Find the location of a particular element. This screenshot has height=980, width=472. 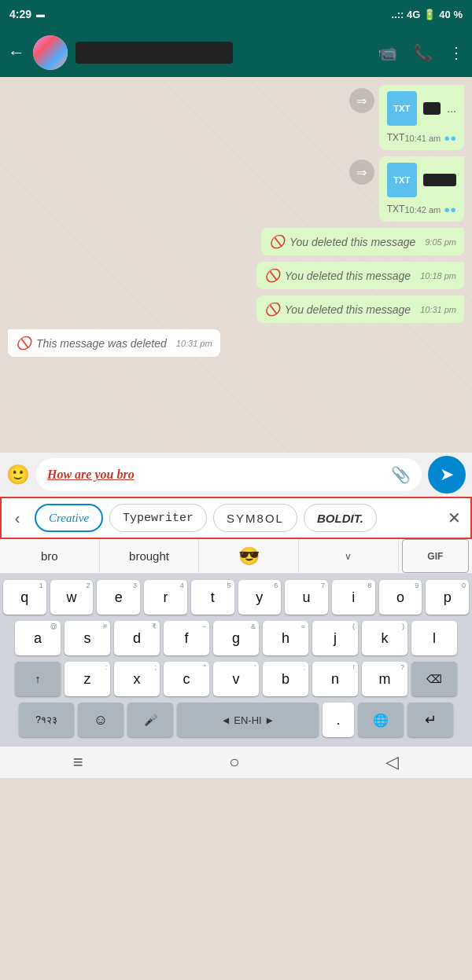

back-button: ← is located at coordinates (17, 53).